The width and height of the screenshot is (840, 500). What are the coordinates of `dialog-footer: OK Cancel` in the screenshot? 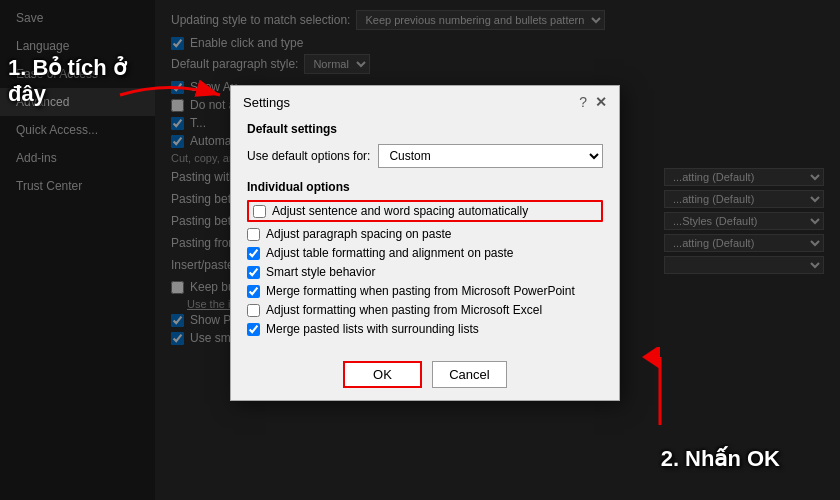 It's located at (425, 376).